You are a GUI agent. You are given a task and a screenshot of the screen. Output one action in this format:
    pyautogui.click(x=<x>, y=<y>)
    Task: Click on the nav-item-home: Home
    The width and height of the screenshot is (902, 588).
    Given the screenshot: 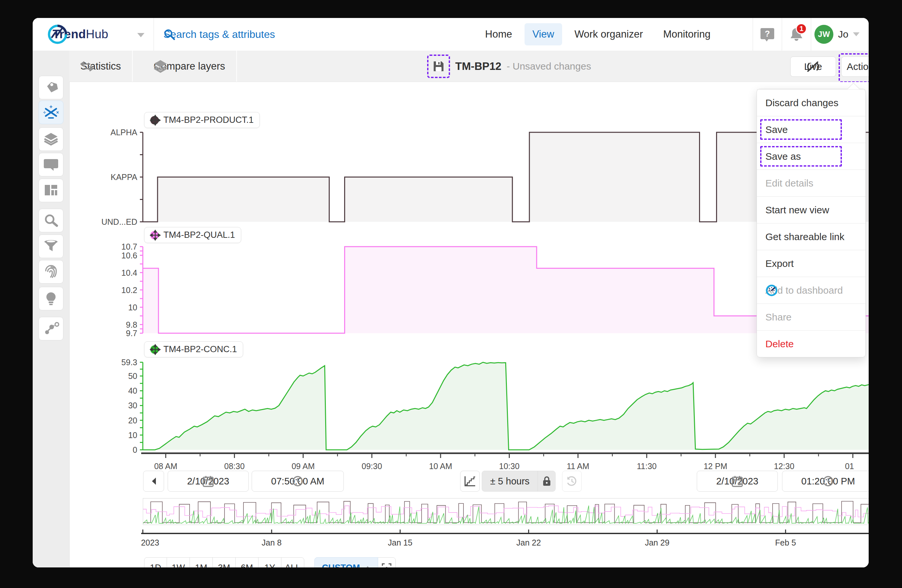 What is the action you would take?
    pyautogui.click(x=499, y=34)
    